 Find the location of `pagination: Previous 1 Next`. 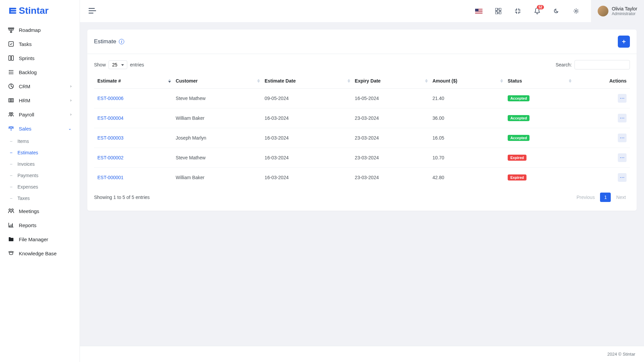

pagination: Previous 1 Next is located at coordinates (601, 197).